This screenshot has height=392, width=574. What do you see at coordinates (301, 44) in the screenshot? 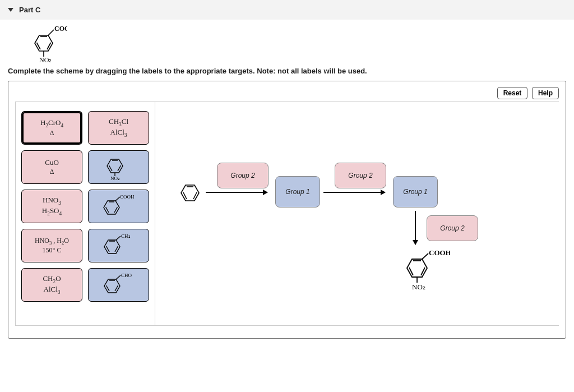
I see `prompt-molecule: COOH NO₂` at bounding box center [301, 44].